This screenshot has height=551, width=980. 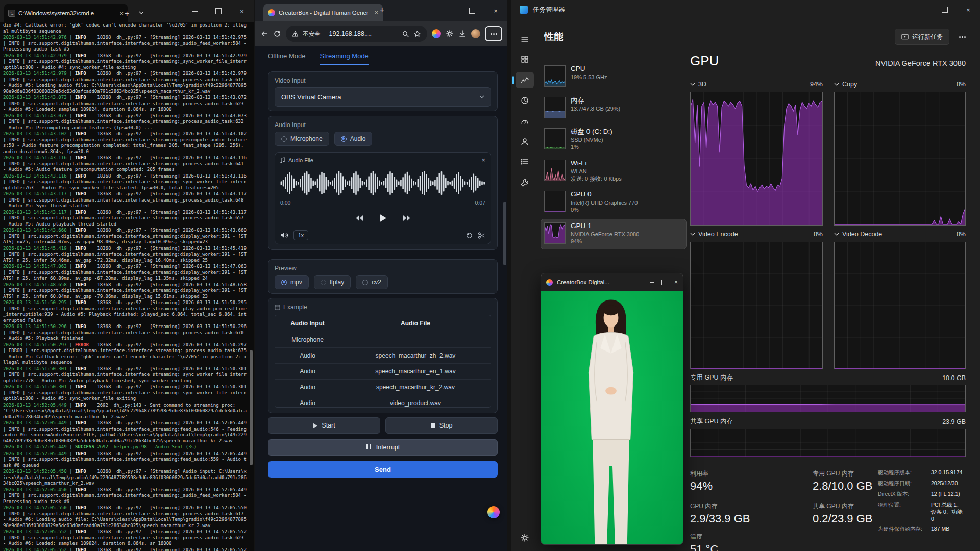 I want to click on tab-offline-mode: Offline Mode, so click(x=287, y=59).